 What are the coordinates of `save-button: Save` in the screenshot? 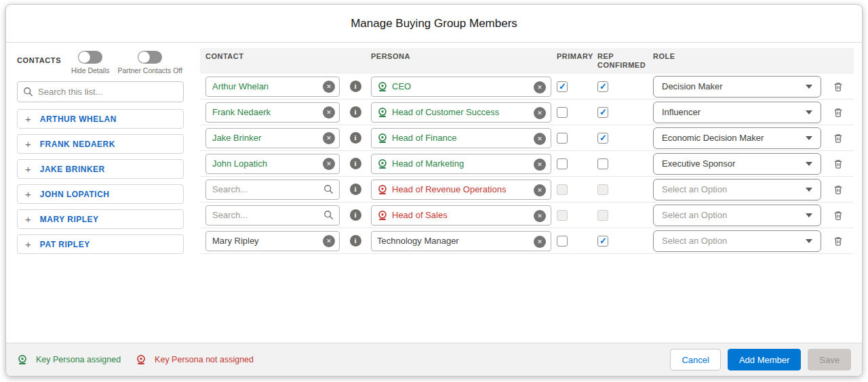 It's located at (829, 360).